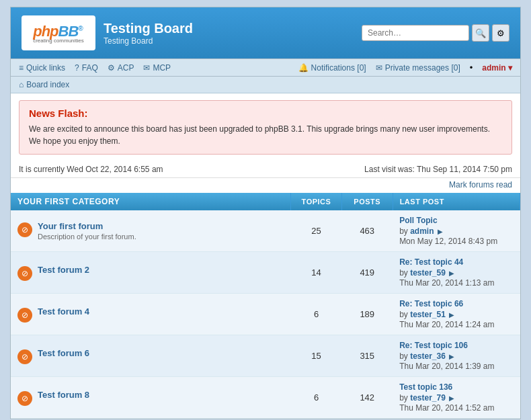 The height and width of the screenshot is (420, 531). I want to click on forum-row: ⊘ Your first forum Description of your f…, so click(266, 231).